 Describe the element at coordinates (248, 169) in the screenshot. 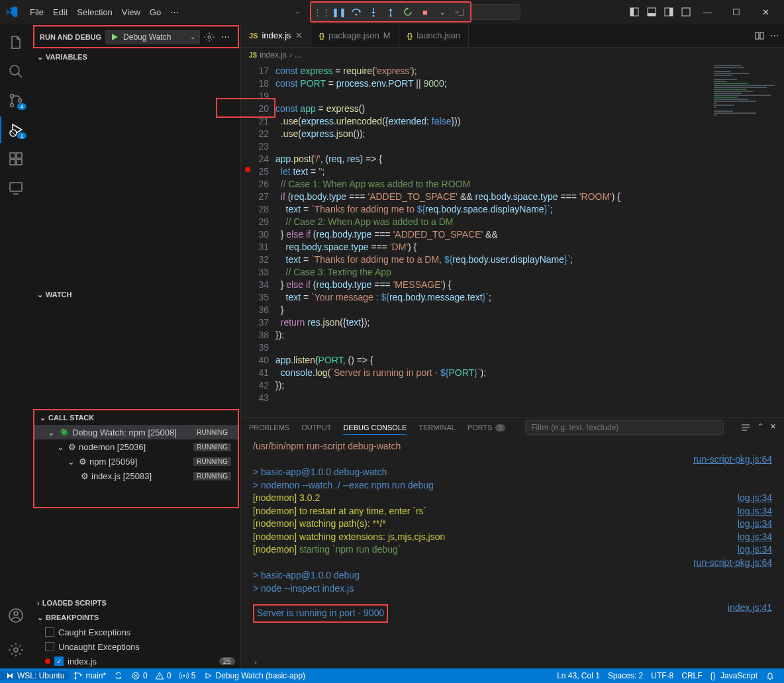

I see `breakpoint-indicator-icon` at that location.